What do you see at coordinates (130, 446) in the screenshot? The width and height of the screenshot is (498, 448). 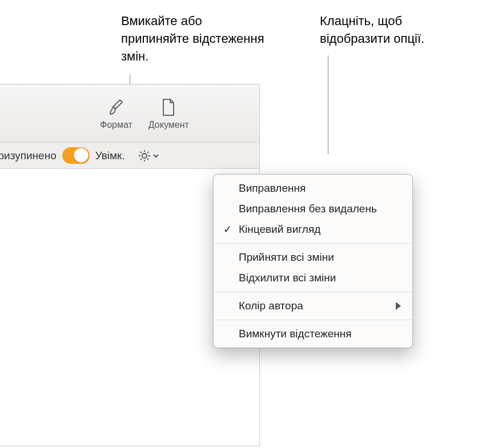 I see `window-bottom-border` at bounding box center [130, 446].